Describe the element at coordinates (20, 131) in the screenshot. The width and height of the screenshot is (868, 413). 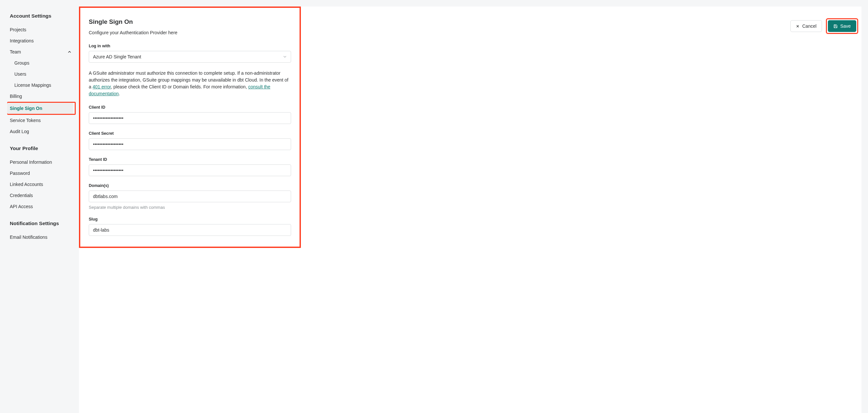
I see `sidebar-item-label: Audit Log` at that location.